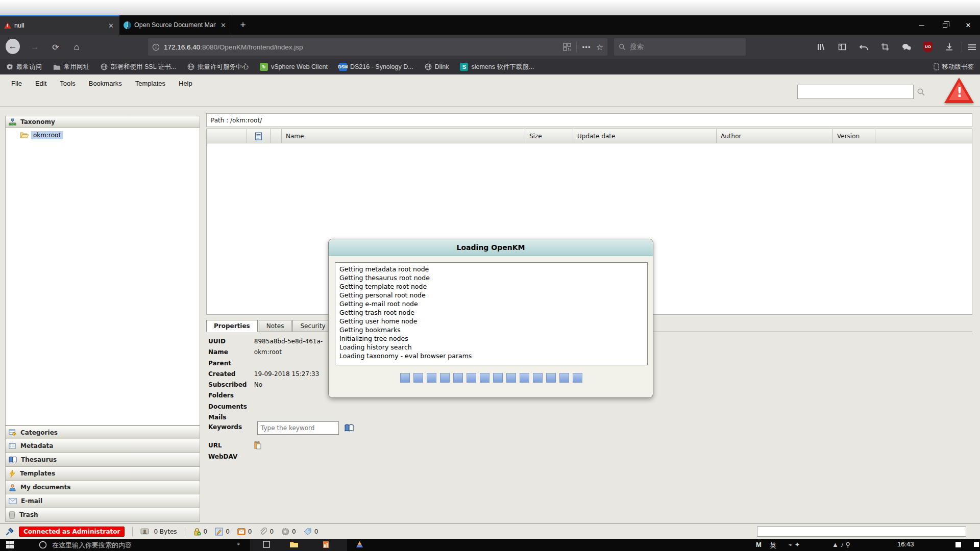 The height and width of the screenshot is (551, 980). I want to click on photos-app-icon, so click(359, 545).